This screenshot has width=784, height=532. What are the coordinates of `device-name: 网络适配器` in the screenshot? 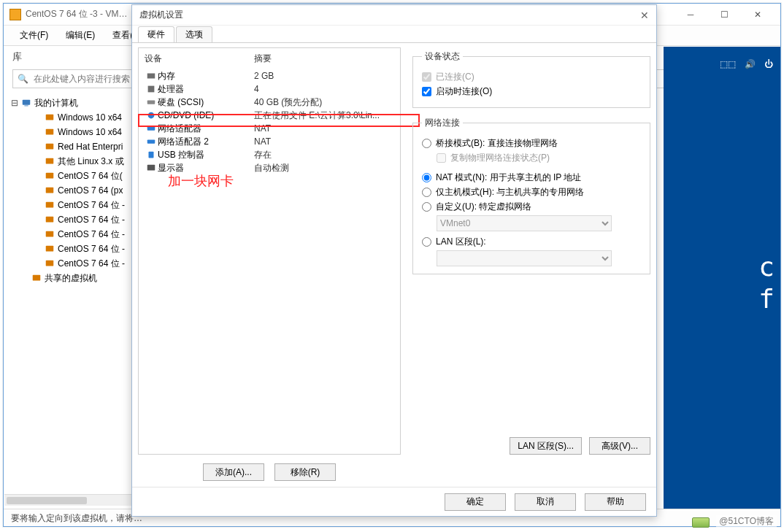 It's located at (206, 128).